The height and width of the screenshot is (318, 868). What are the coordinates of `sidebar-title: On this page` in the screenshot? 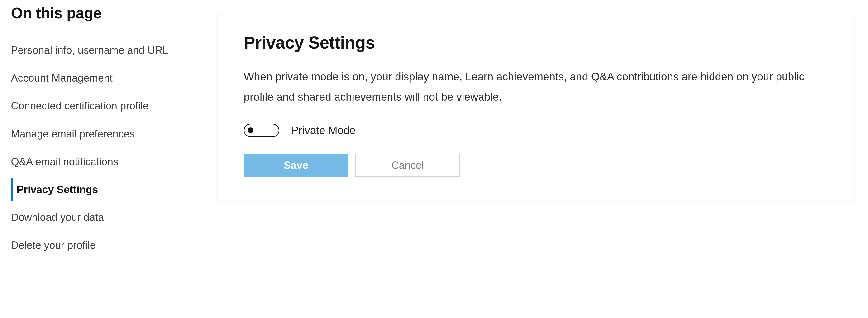 It's located at (110, 13).